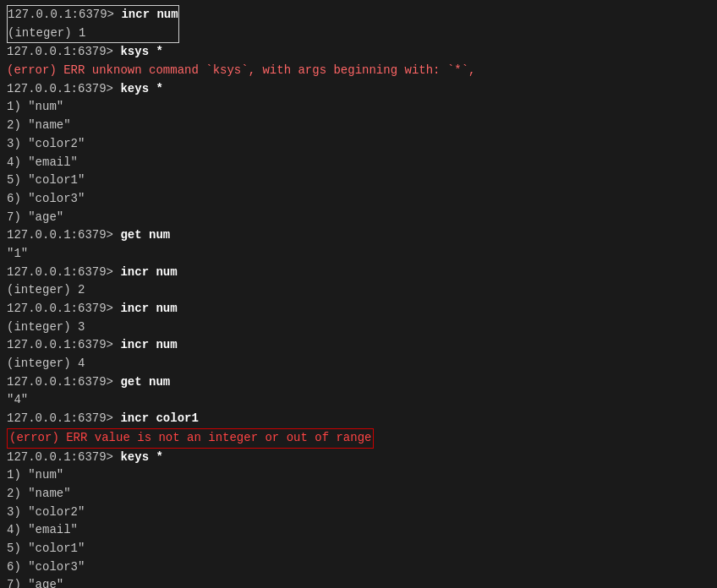 Image resolution: width=717 pixels, height=588 pixels. What do you see at coordinates (358, 328) in the screenshot?
I see `terminal-line: (integer) 3` at bounding box center [358, 328].